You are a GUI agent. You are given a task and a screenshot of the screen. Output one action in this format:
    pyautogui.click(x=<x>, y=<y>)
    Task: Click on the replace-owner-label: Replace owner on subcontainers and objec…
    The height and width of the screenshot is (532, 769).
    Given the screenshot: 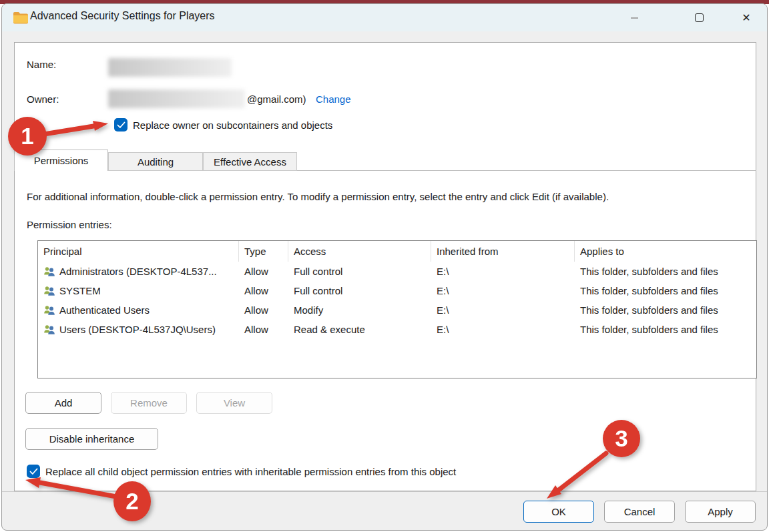 What is the action you would take?
    pyautogui.click(x=232, y=125)
    